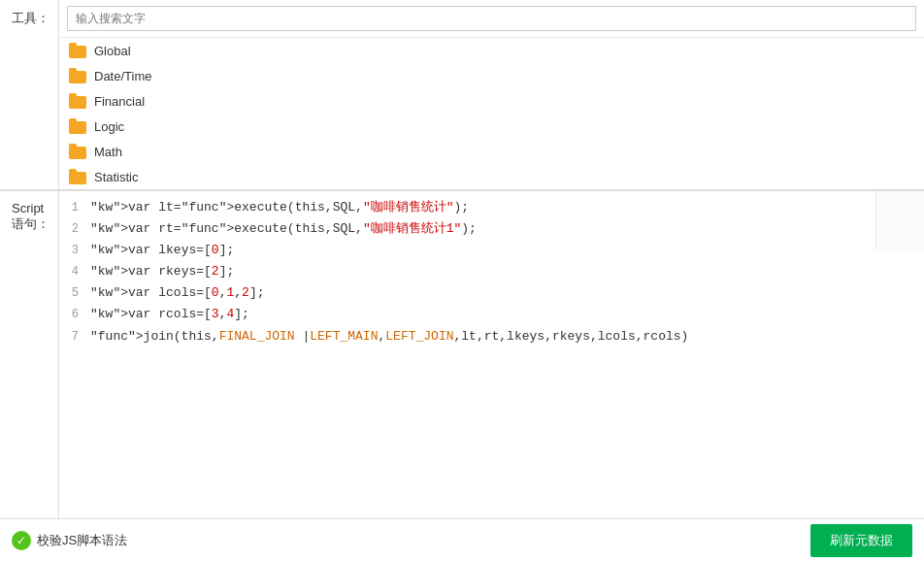 The image size is (924, 561). What do you see at coordinates (491, 151) in the screenshot?
I see `folder-item: Math` at bounding box center [491, 151].